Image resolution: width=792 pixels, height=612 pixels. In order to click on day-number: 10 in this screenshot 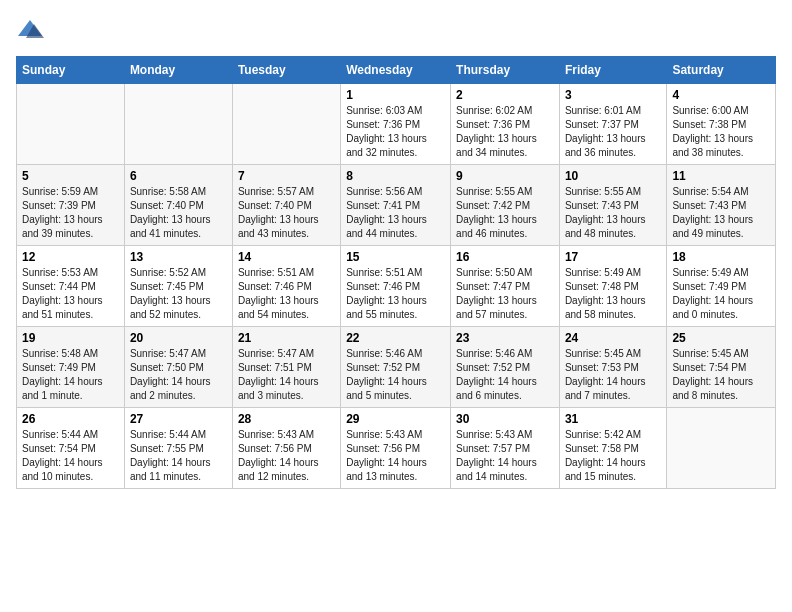, I will do `click(613, 176)`.